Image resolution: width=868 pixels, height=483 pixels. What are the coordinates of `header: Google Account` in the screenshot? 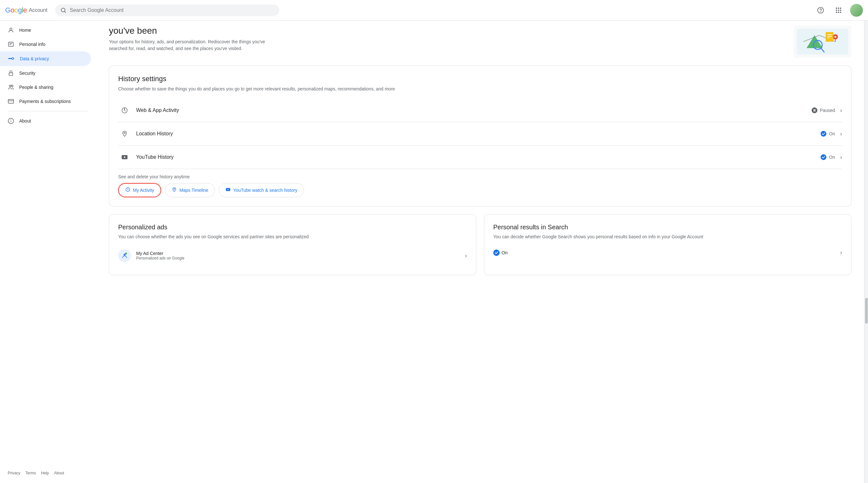 It's located at (434, 10).